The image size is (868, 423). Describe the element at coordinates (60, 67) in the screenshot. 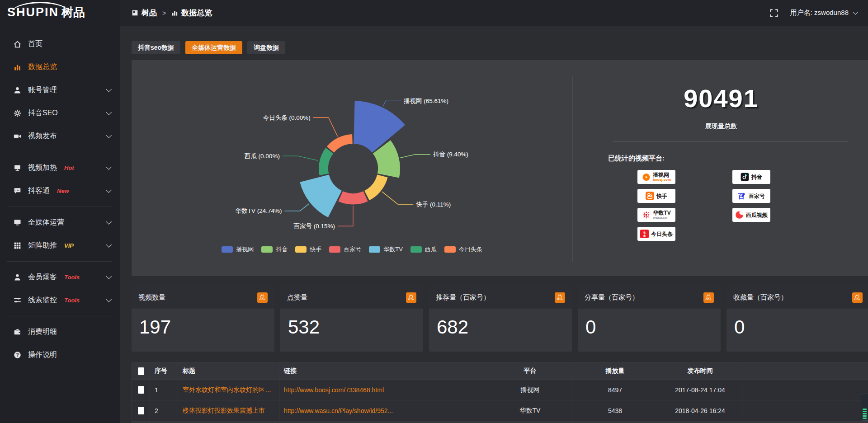

I see `sidebar-item-1: 数据总览` at that location.